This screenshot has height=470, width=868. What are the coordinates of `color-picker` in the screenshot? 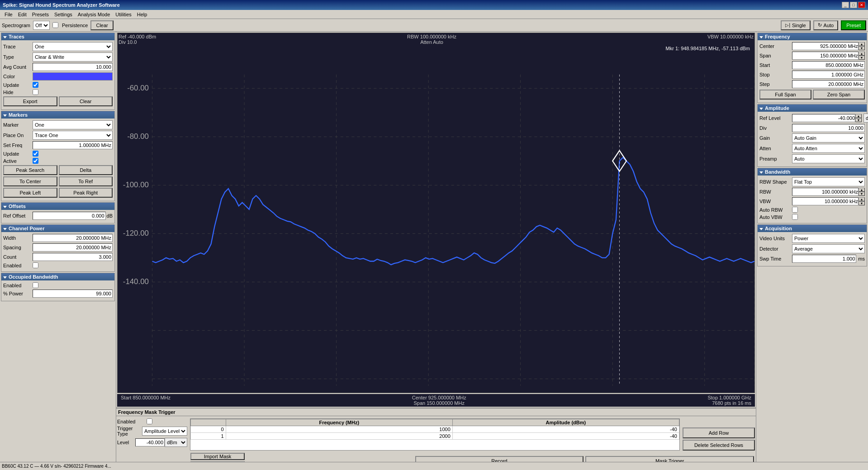 It's located at (72, 76).